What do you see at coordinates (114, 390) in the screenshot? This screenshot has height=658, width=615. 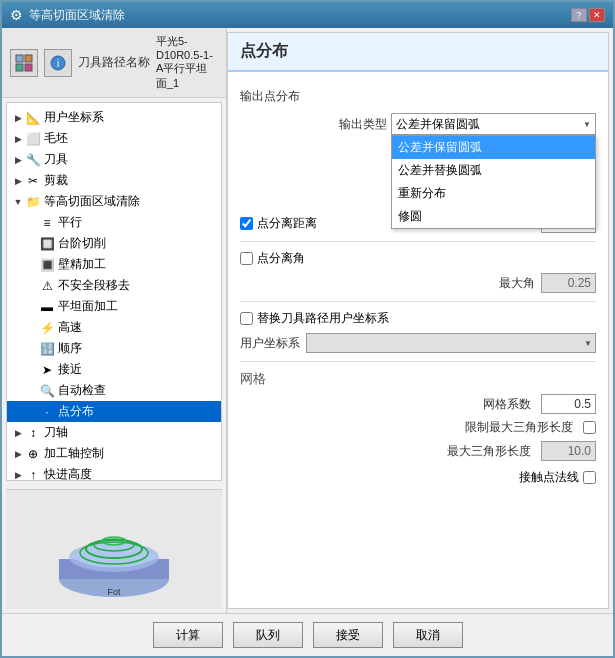 I see `tree-item-auto-check: 🔍 自动检查` at bounding box center [114, 390].